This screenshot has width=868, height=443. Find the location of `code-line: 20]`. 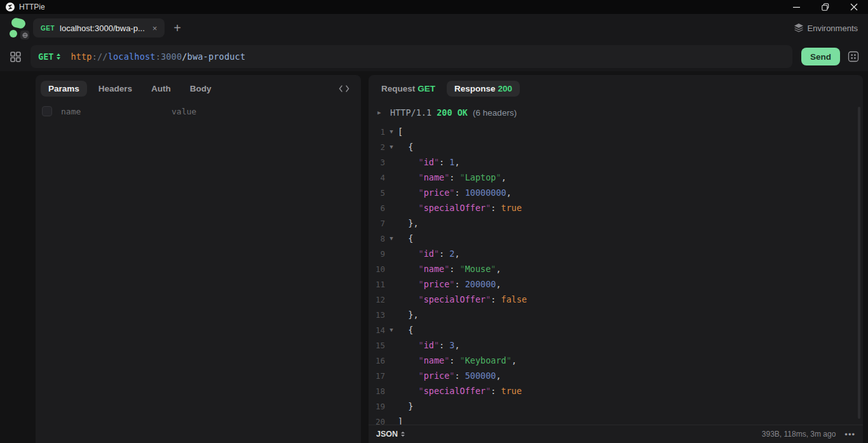

code-line: 20] is located at coordinates (616, 419).